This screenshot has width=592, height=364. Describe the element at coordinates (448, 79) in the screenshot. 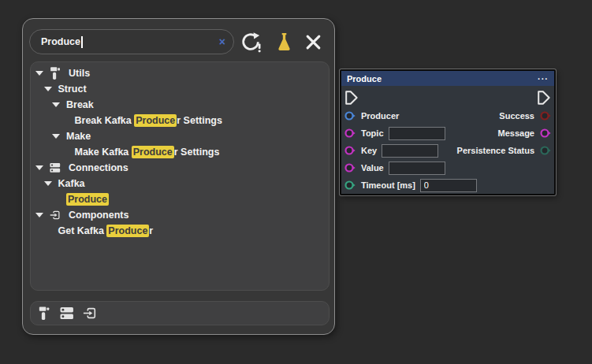

I see `node-title-bar: Produce ···` at that location.